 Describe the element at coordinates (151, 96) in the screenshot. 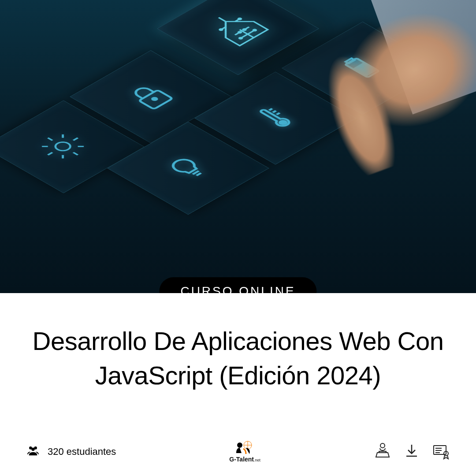

I see `lock-icon` at that location.